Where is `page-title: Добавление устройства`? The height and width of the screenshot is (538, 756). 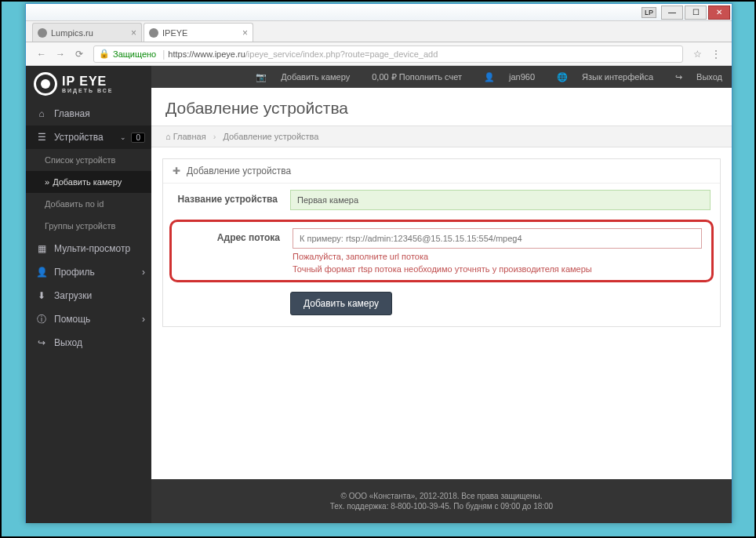 page-title: Добавление устройства is located at coordinates (442, 107).